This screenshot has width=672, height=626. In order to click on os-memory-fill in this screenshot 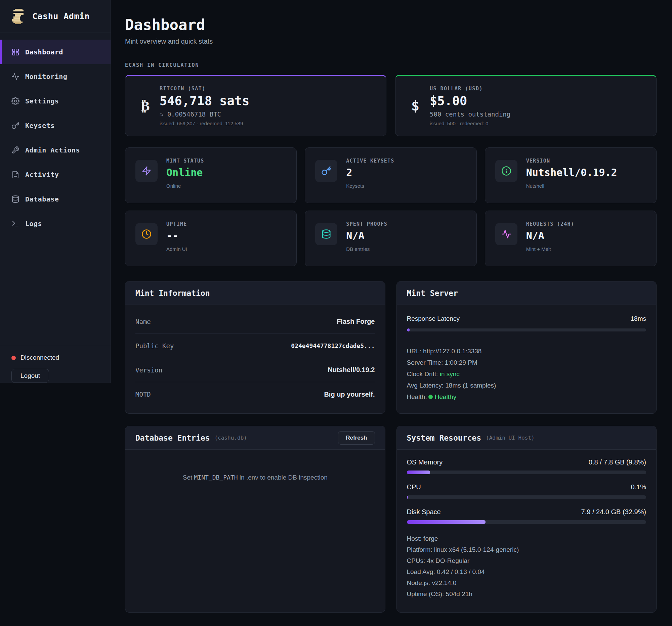, I will do `click(418, 472)`.